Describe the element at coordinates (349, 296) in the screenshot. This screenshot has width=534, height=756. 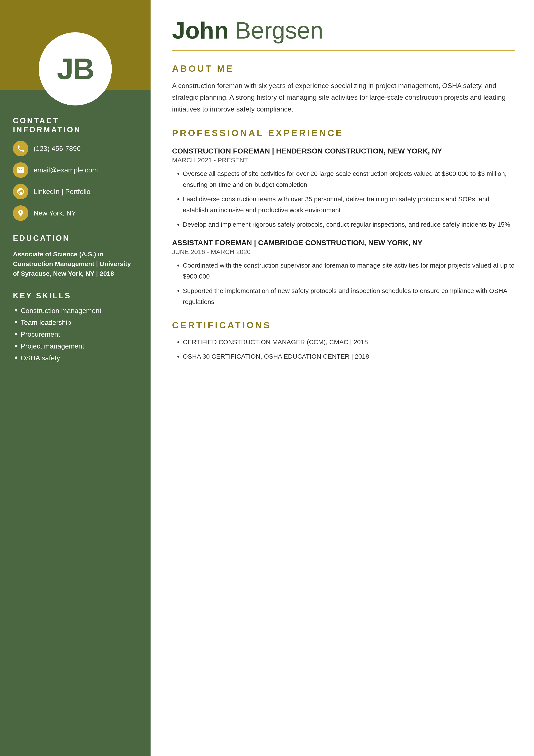
I see `job-2-bullet-2: Supported the implementation of new safe…` at that location.